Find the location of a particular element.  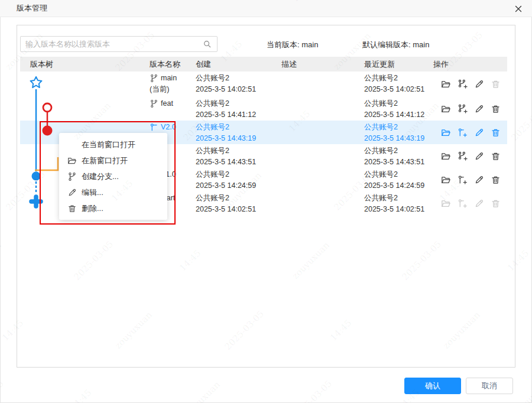

updated-cell: 公共账号2 2025-3-5 14:41:12 is located at coordinates (395, 109).